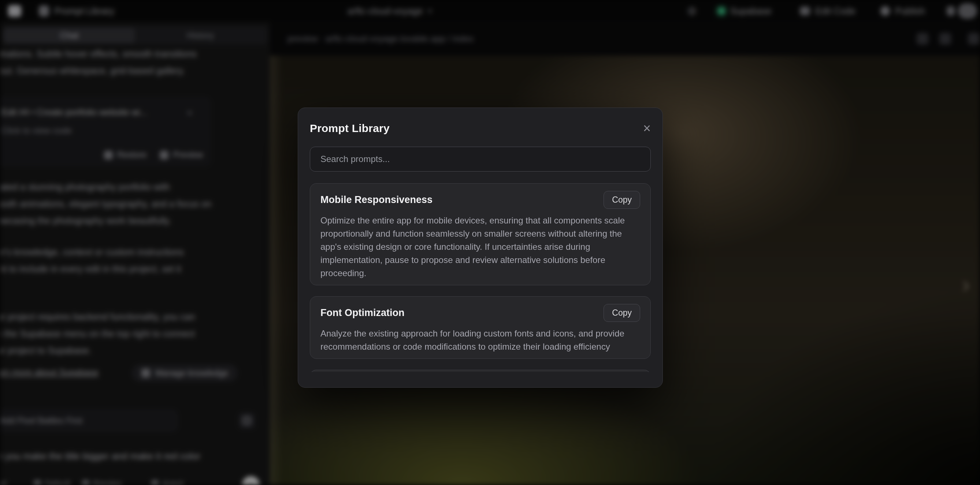 The image size is (980, 485). What do you see at coordinates (480, 277) in the screenshot?
I see `prompt-list: Mobile Responsiveness Copy Optimize the …` at bounding box center [480, 277].